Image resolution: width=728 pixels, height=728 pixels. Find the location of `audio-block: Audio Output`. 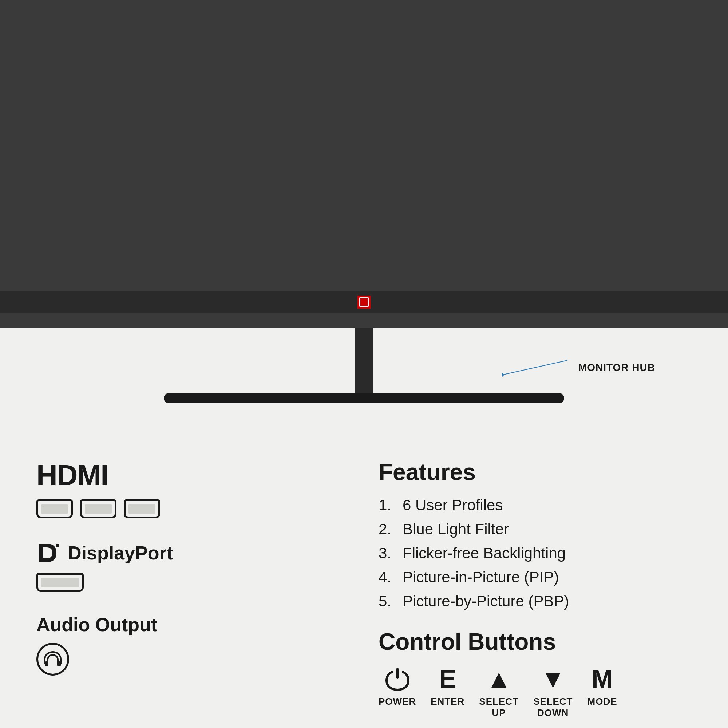

audio-block: Audio Output is located at coordinates (193, 645).